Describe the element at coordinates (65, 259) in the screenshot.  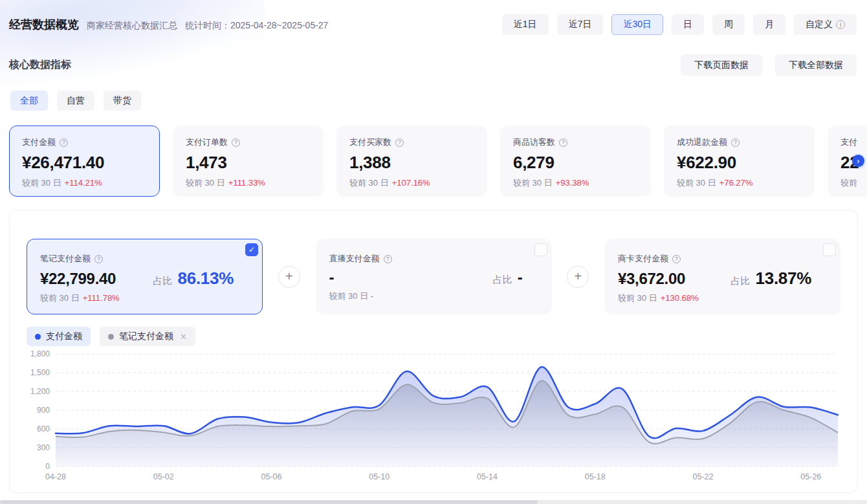
I see `sub-card-title: 笔记支付金额` at that location.